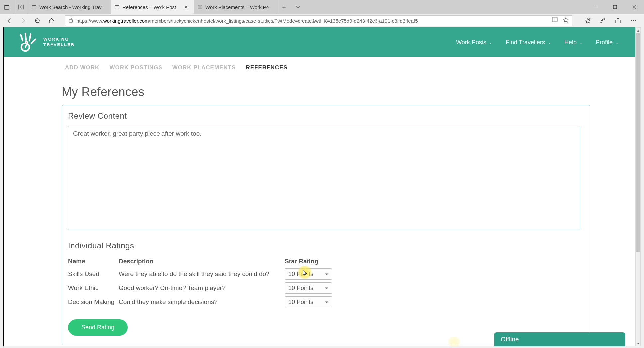  Describe the element at coordinates (201, 288) in the screenshot. I see `table-row: Work Ethic Good worker? On-time? Team pl…` at that location.